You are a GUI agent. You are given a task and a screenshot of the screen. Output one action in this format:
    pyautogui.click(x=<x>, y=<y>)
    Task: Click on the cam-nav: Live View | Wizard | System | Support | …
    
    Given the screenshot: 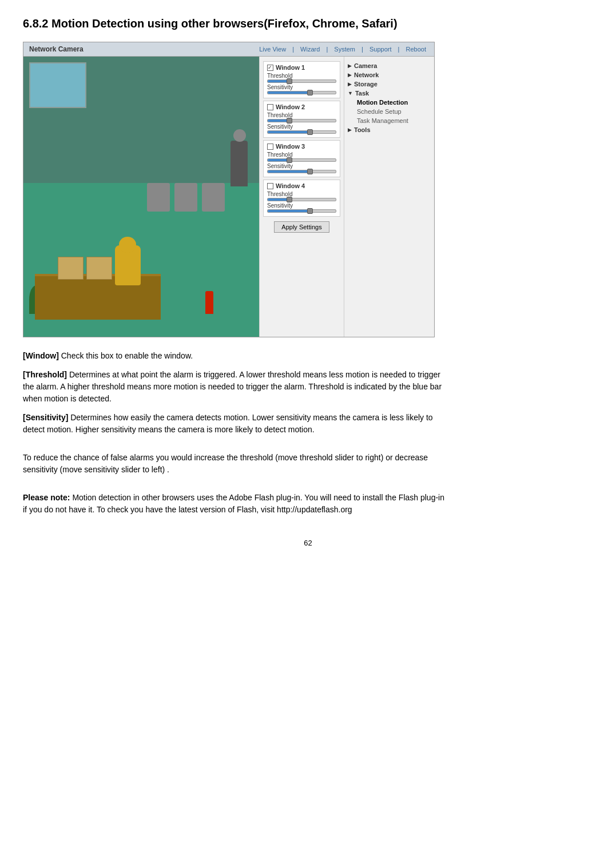 What is the action you would take?
    pyautogui.click(x=343, y=49)
    